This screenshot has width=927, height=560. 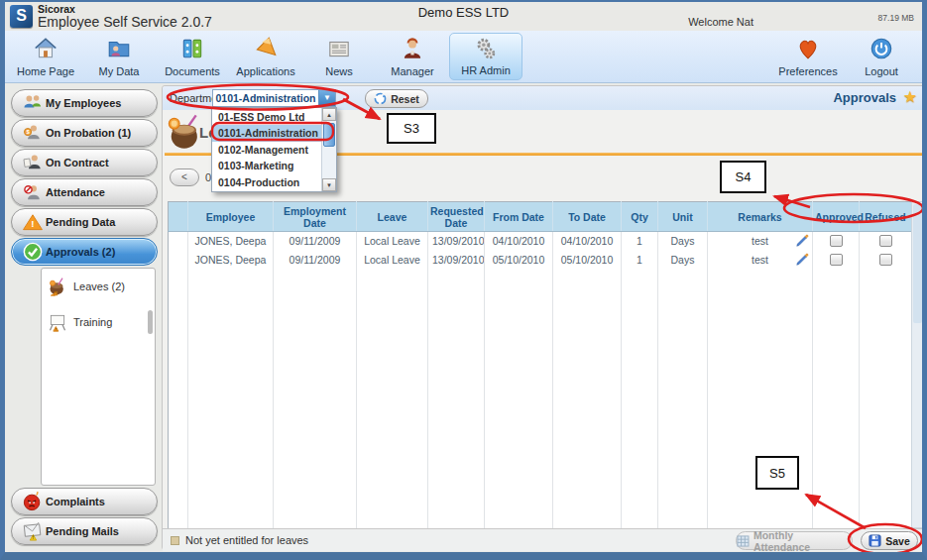 What do you see at coordinates (82, 531) in the screenshot?
I see `sidebar-item-label: Pending Mails` at bounding box center [82, 531].